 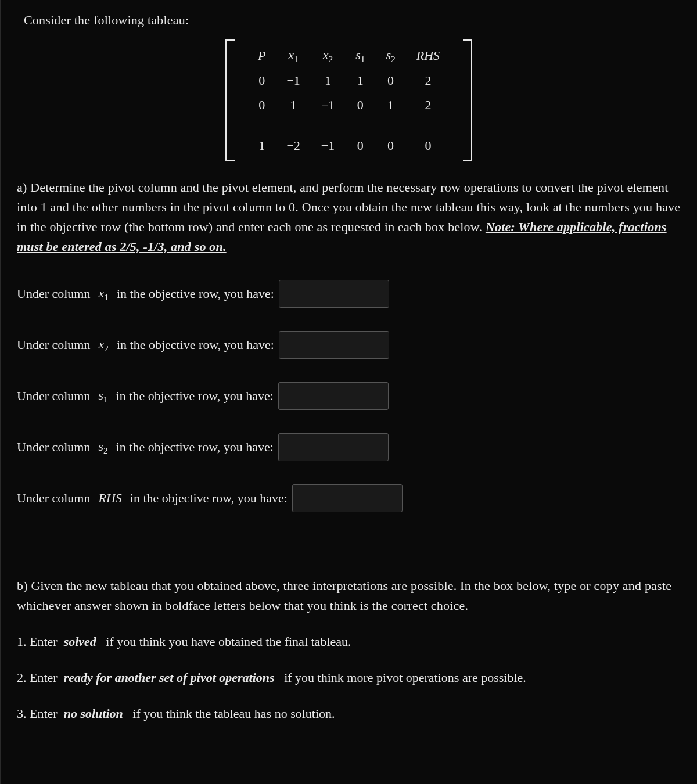 I want to click on option-1: 1. Enter solved if you think you have ob…, so click(x=348, y=642).